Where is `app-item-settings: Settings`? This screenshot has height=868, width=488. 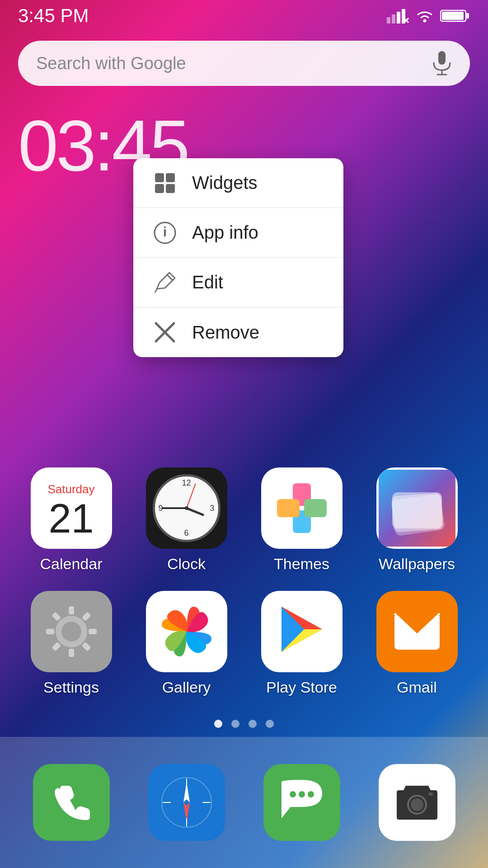 app-item-settings: Settings is located at coordinates (71, 644).